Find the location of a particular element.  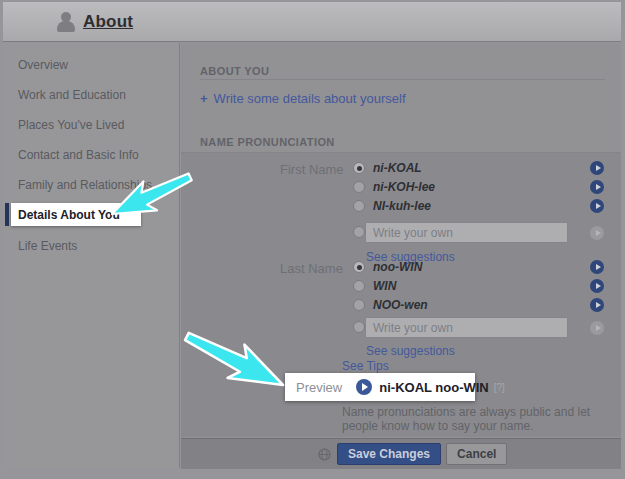

sidebar-item-life-events: Life Events is located at coordinates (48, 246).